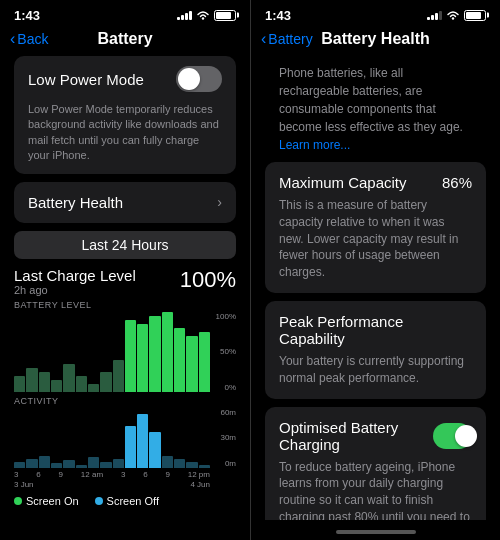 Image resolution: width=500 pixels, height=540 pixels. Describe the element at coordinates (376, 532) in the screenshot. I see `home-bar-right` at that location.